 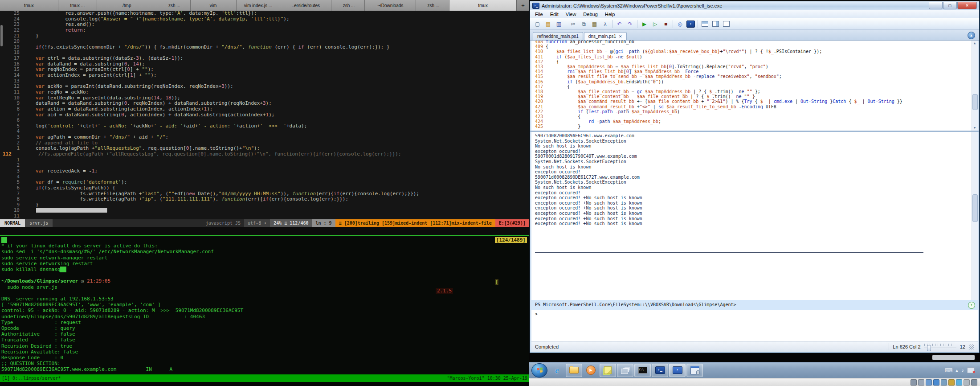 What do you see at coordinates (695, 370) in the screenshot?
I see `remote-viewer-icon` at bounding box center [695, 370].